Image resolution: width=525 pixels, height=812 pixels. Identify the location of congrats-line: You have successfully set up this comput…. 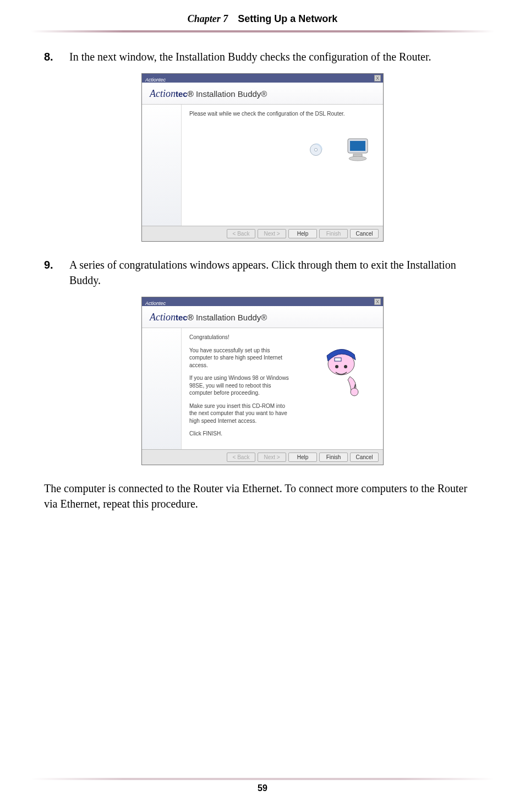
(242, 358).